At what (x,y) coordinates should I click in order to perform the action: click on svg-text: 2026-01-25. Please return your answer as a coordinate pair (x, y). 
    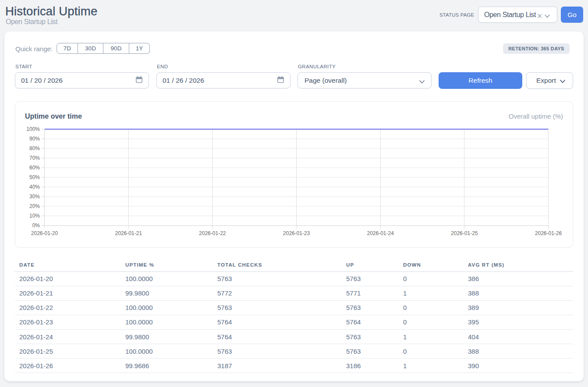
    Looking at the image, I should click on (464, 233).